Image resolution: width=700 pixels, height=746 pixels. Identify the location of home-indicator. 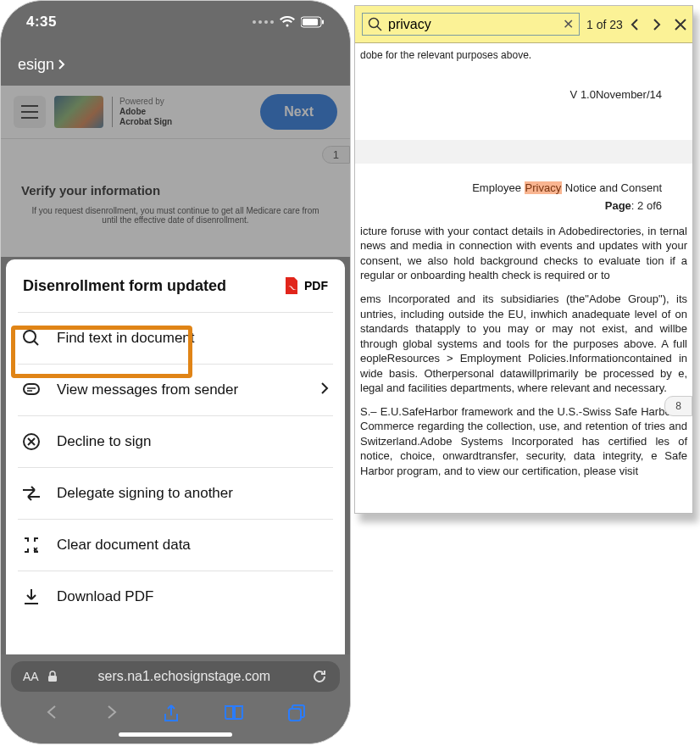
(175, 734).